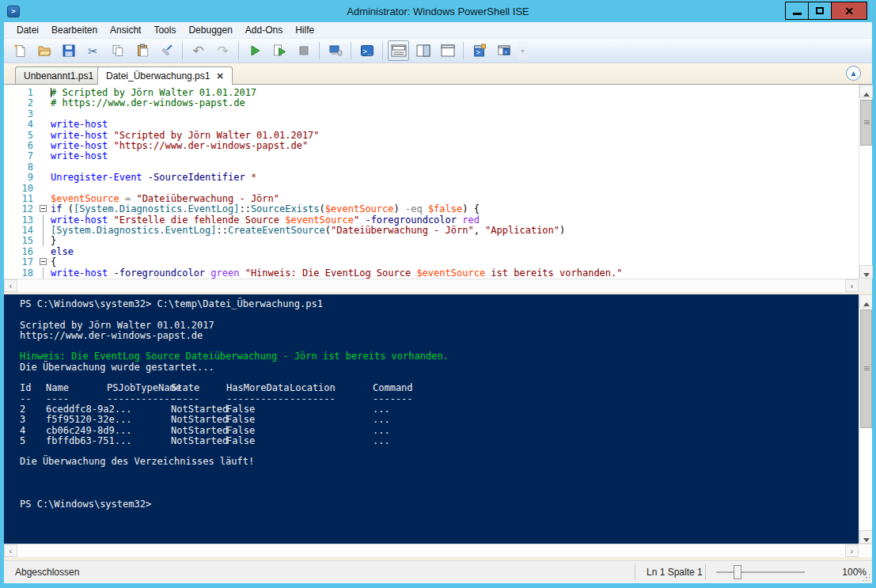 The width and height of the screenshot is (876, 588). I want to click on editor-horizontal-scrollbar: ‹ ›, so click(431, 285).